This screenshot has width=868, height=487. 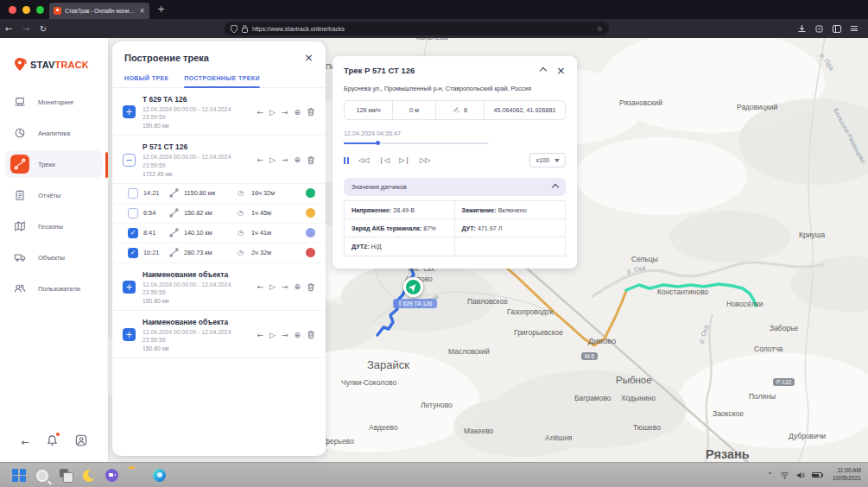 I want to click on track-segment-row: 14:21 1150.80 км ◷ 16ч 32м, so click(x=219, y=193).